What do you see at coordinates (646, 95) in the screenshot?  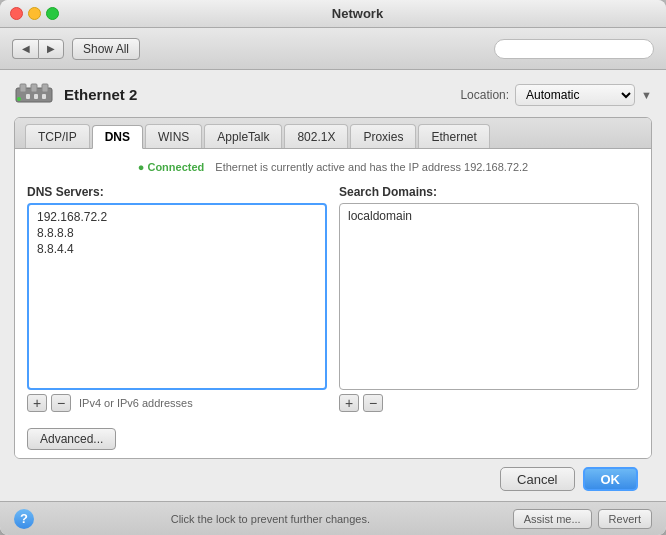 I see `location-dropdown-icon: ▼` at bounding box center [646, 95].